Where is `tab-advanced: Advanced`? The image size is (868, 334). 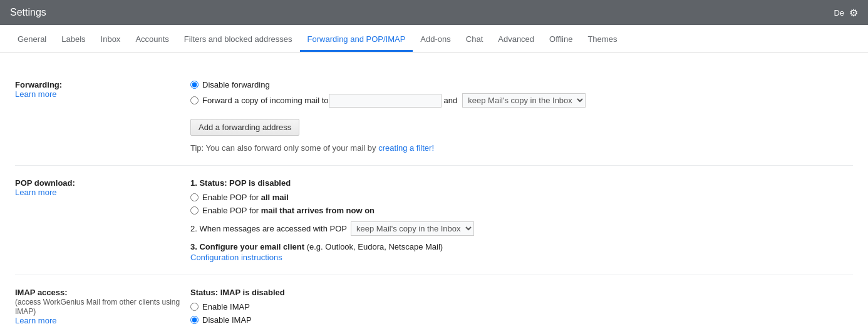
tab-advanced: Advanced is located at coordinates (516, 40).